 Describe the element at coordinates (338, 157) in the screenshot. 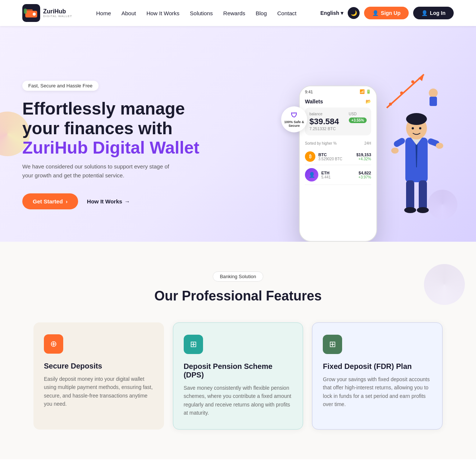

I see `crypto-item-btc: ₿ BTC 3.529020 BTC $19,153 +4.32%` at that location.